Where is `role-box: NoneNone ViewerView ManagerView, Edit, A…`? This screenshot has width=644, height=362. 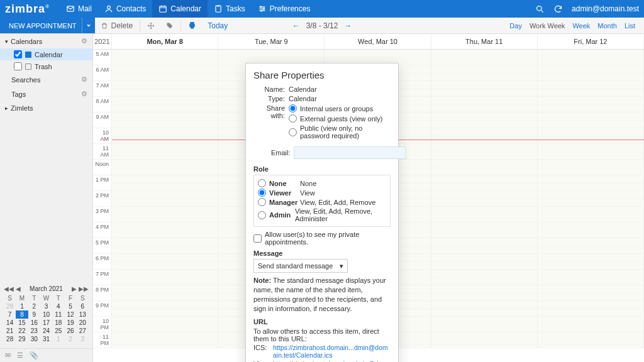
role-box: NoneNone ViewerView ManagerView, Edit, A… is located at coordinates (322, 201).